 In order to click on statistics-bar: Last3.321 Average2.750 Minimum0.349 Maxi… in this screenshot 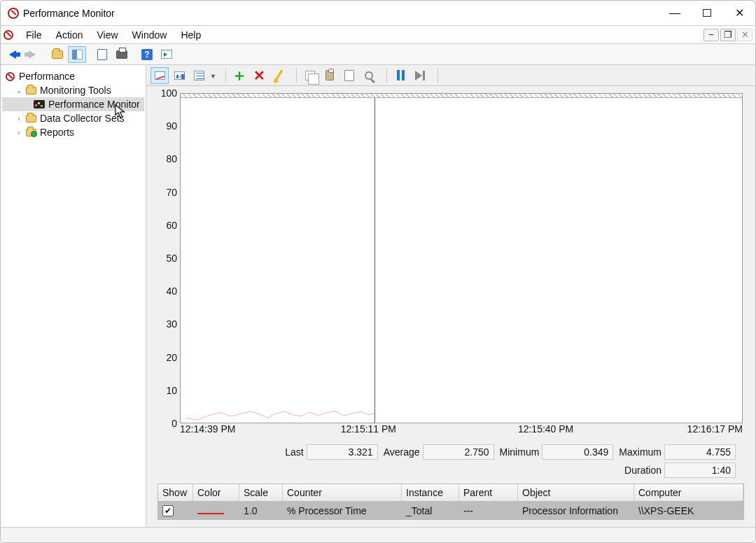, I will do `click(451, 460)`.